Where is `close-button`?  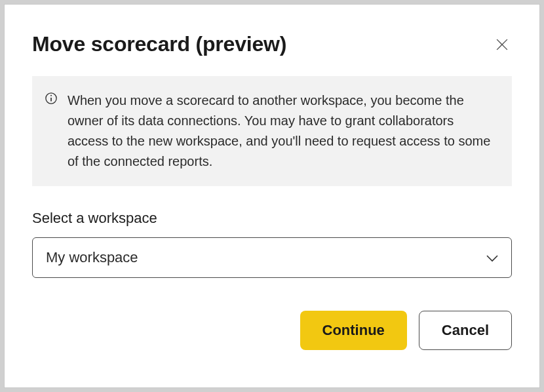 close-button is located at coordinates (502, 46).